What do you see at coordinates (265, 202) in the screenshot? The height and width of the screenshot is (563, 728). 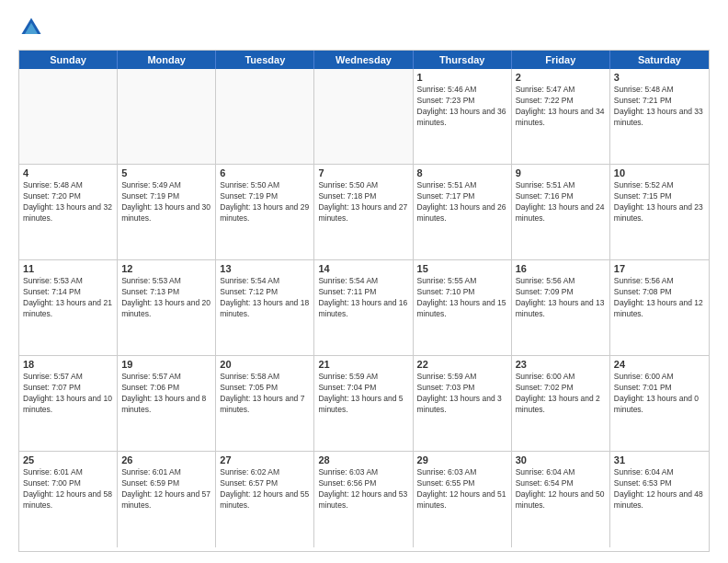 I see `cell-info: Sunrise: 5:50 AM Sunset: 7:19 PM Dayligh…` at bounding box center [265, 202].